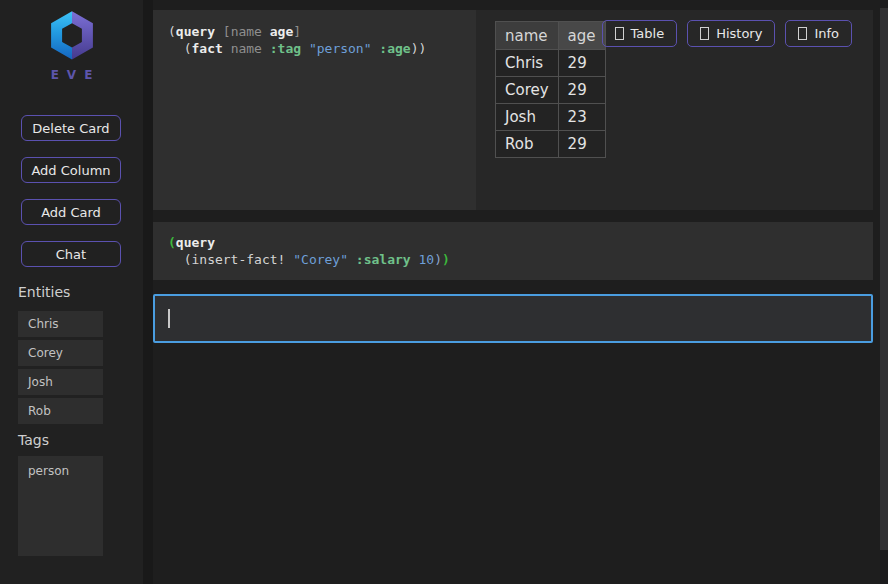  Describe the element at coordinates (60, 506) in the screenshot. I see `tag-item-person: person` at that location.